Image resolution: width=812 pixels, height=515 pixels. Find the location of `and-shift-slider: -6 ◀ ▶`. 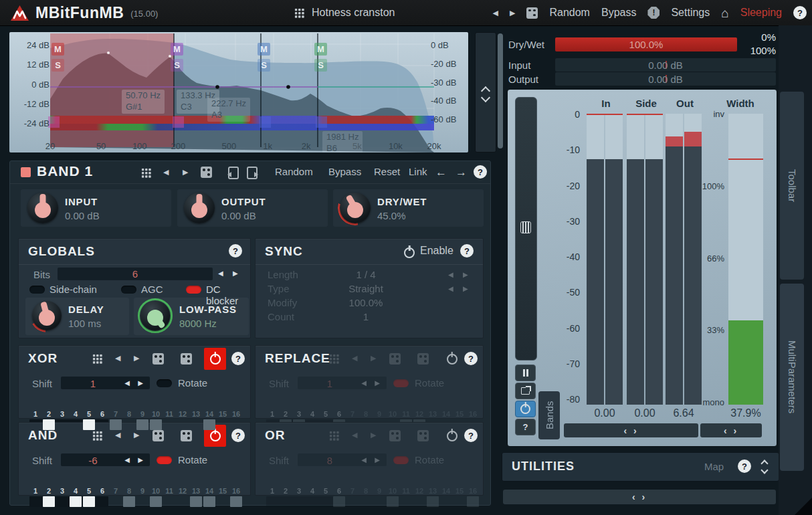

and-shift-slider: -6 ◀ ▶ is located at coordinates (106, 460).